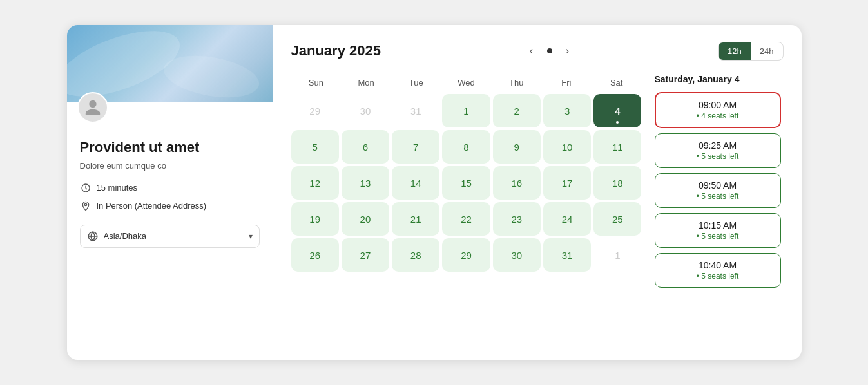 This screenshot has height=385, width=868. Describe the element at coordinates (718, 185) in the screenshot. I see `slot-time: 09:50 AM` at that location.